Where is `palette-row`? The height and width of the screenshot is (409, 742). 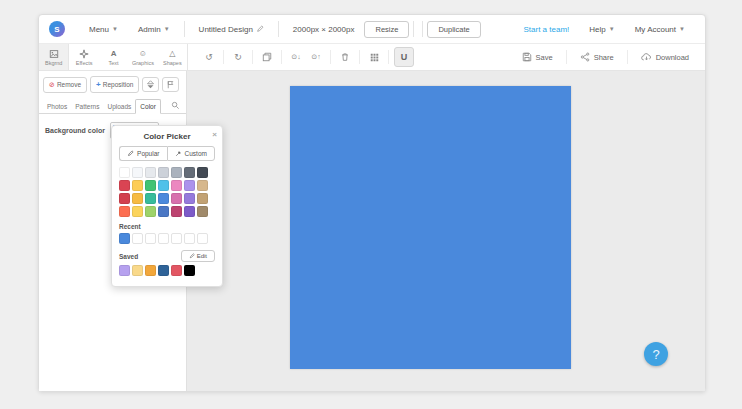
palette-row is located at coordinates (167, 198).